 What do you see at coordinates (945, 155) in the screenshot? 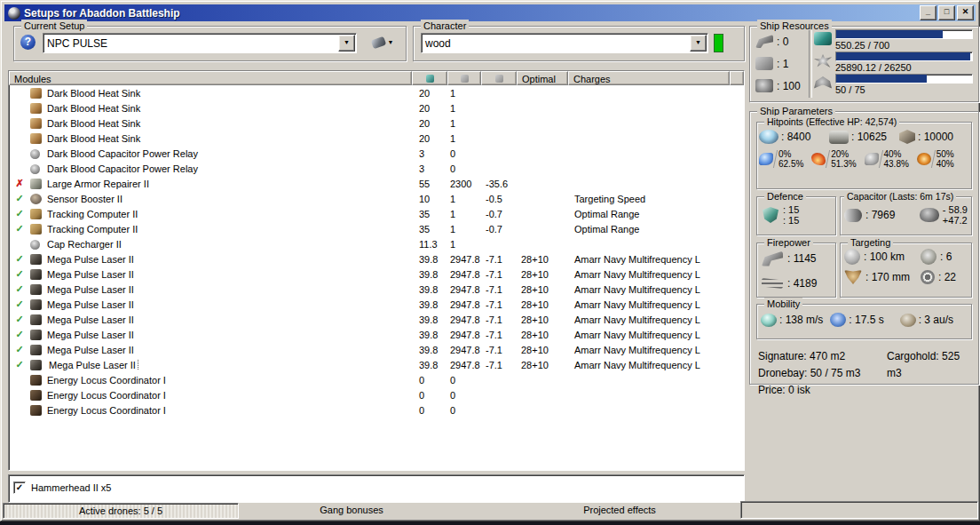
I see `resist-explosive-shield: 50%` at bounding box center [945, 155].